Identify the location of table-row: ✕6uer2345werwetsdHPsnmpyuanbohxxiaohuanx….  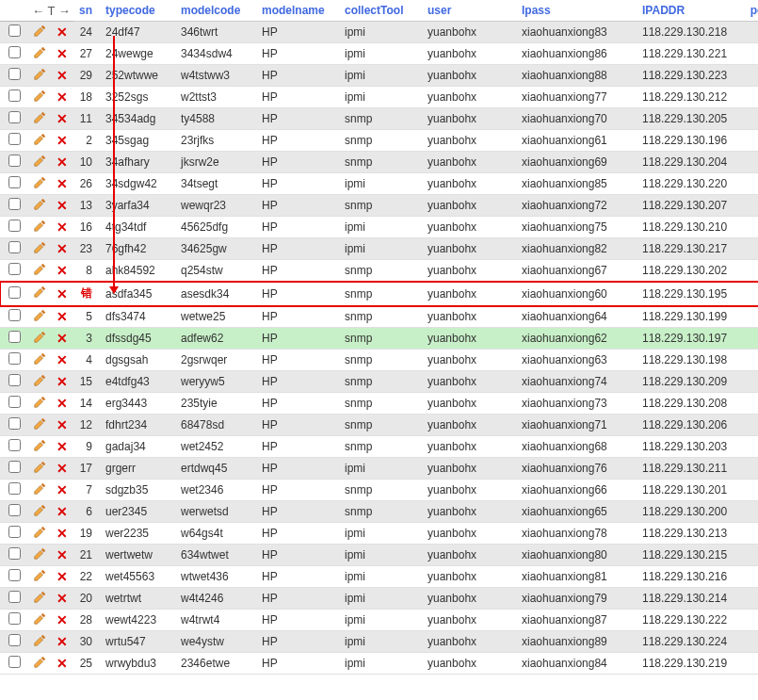
(379, 513).